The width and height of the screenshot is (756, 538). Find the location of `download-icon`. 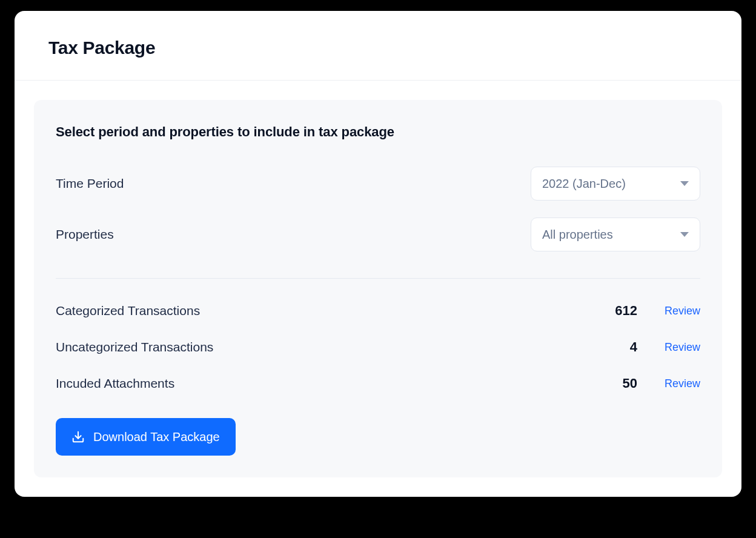

download-icon is located at coordinates (78, 437).